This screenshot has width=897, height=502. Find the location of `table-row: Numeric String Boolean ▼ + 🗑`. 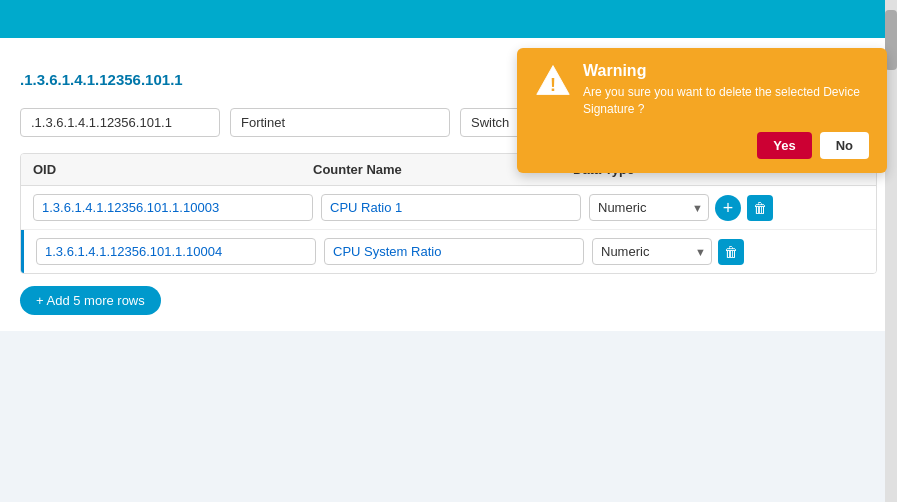

table-row: Numeric String Boolean ▼ + 🗑 is located at coordinates (448, 208).